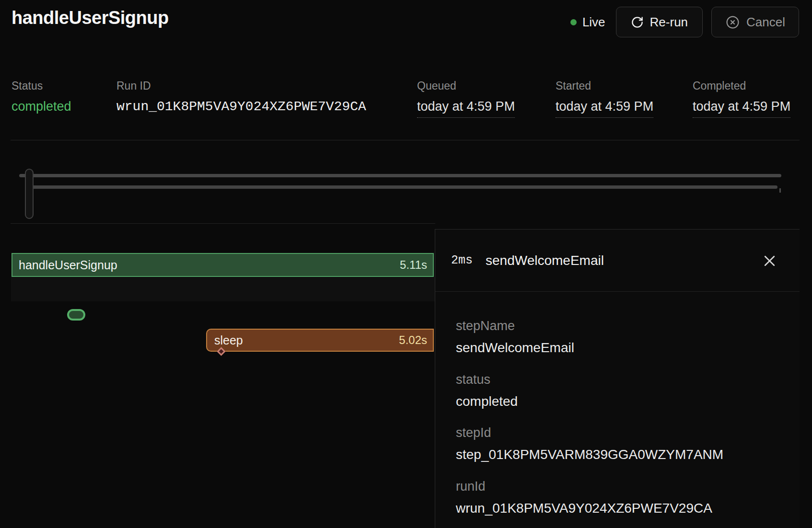 This screenshot has width=812, height=528. Describe the element at coordinates (76, 315) in the screenshot. I see `trace-span-sendwelcomeemail` at that location.